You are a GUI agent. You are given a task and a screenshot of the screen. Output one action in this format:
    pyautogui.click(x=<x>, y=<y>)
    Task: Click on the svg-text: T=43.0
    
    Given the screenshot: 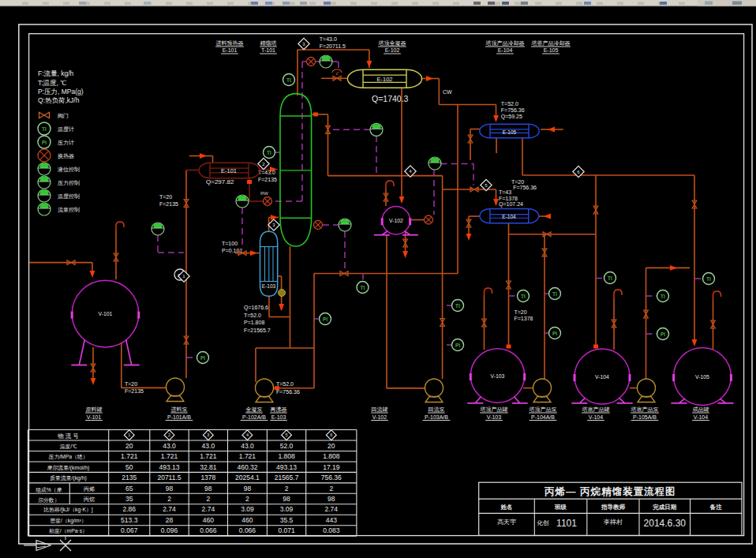 What is the action you would take?
    pyautogui.click(x=267, y=172)
    